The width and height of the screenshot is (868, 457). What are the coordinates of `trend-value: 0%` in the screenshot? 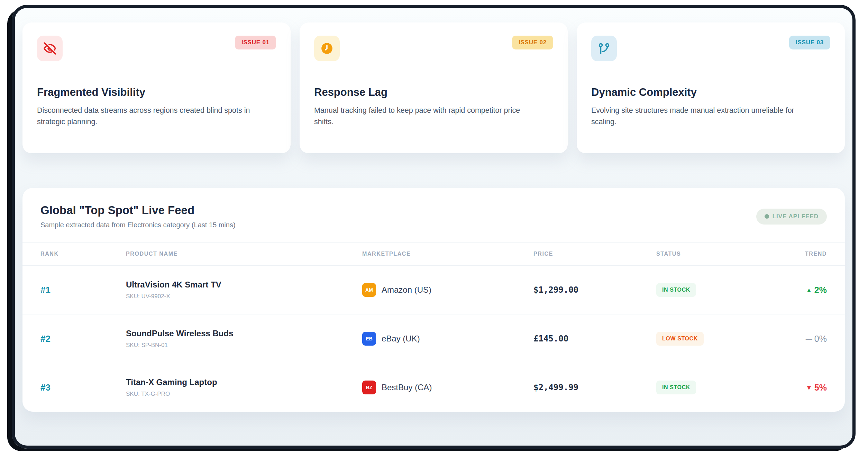 It's located at (821, 339).